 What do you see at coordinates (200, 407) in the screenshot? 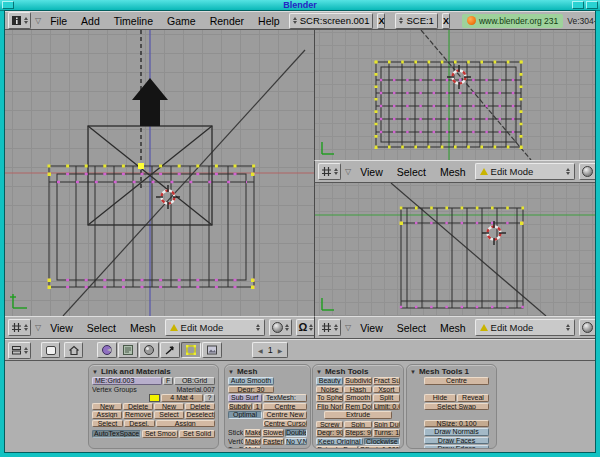
I see `material-delete-button: Delete` at bounding box center [200, 407].